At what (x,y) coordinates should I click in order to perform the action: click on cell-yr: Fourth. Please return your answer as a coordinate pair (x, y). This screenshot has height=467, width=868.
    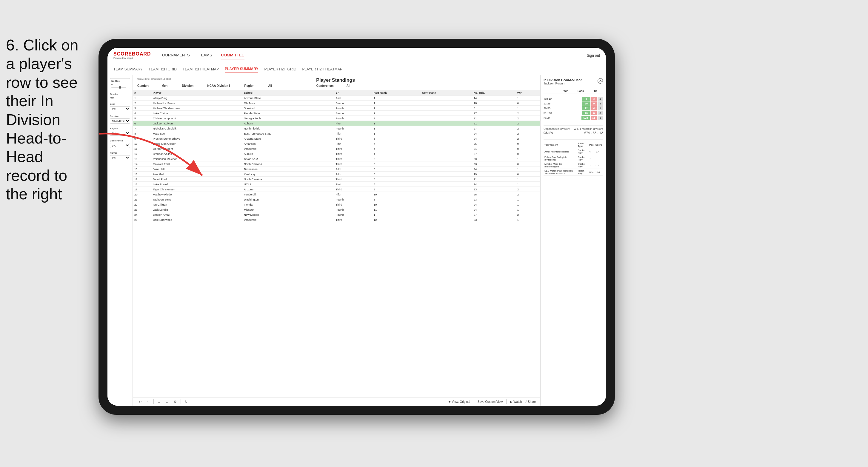
    Looking at the image, I should click on (353, 215).